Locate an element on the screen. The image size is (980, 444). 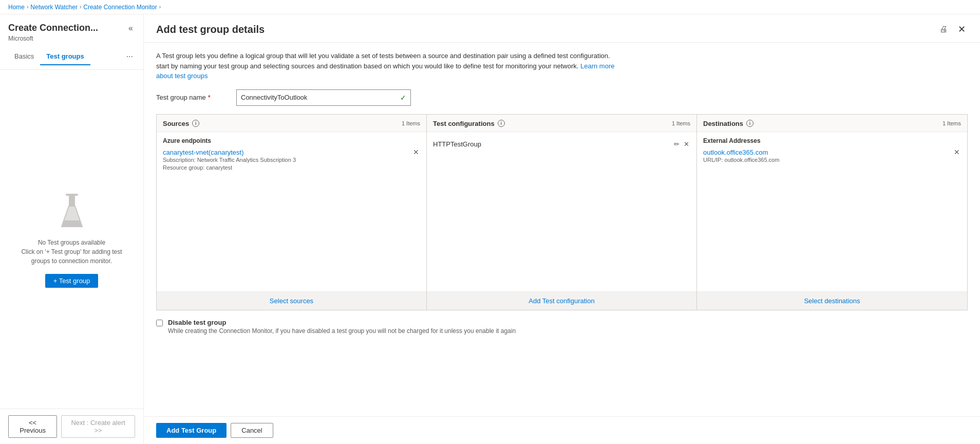
sidebar-more-button: ··· is located at coordinates (129, 57).